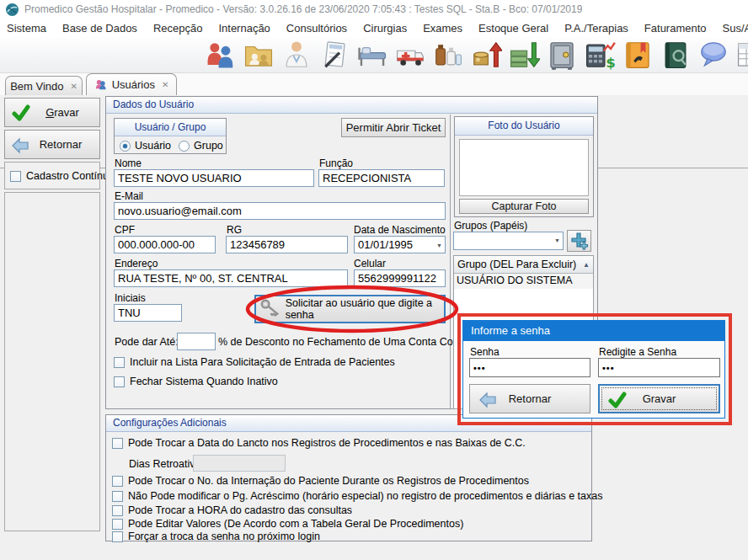 This screenshot has width=748, height=560. What do you see at coordinates (118, 443) in the screenshot?
I see `pode-trocar-data-checkbox` at bounding box center [118, 443].